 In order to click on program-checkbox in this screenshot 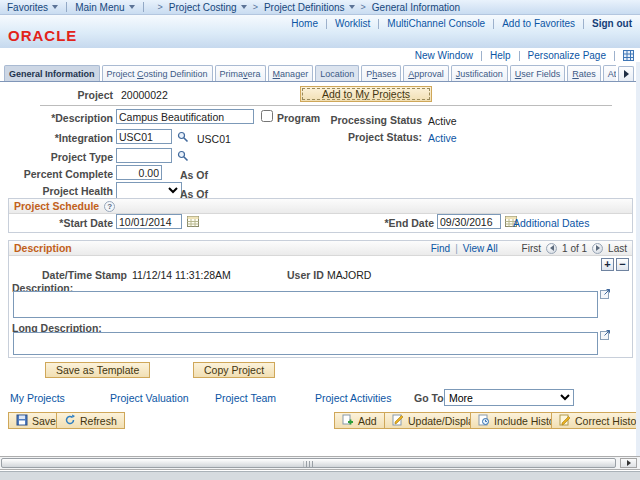, I will do `click(267, 116)`.